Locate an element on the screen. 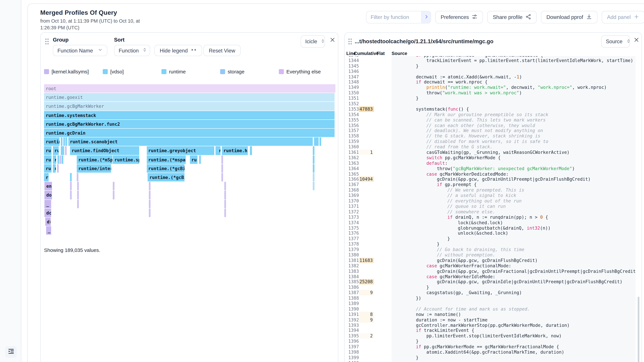  flame-node-runtime.gcBgMarkWorker: runtime.gcBgMarkWorker is located at coordinates (189, 106).